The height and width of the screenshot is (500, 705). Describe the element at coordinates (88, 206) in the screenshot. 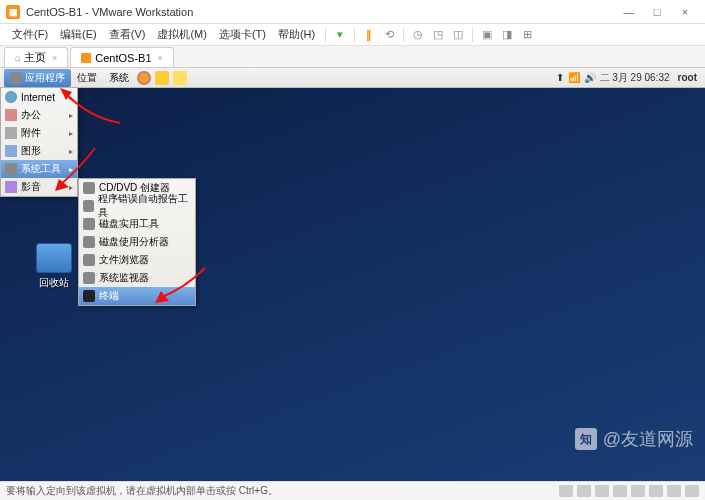

I see `bug-icon` at that location.